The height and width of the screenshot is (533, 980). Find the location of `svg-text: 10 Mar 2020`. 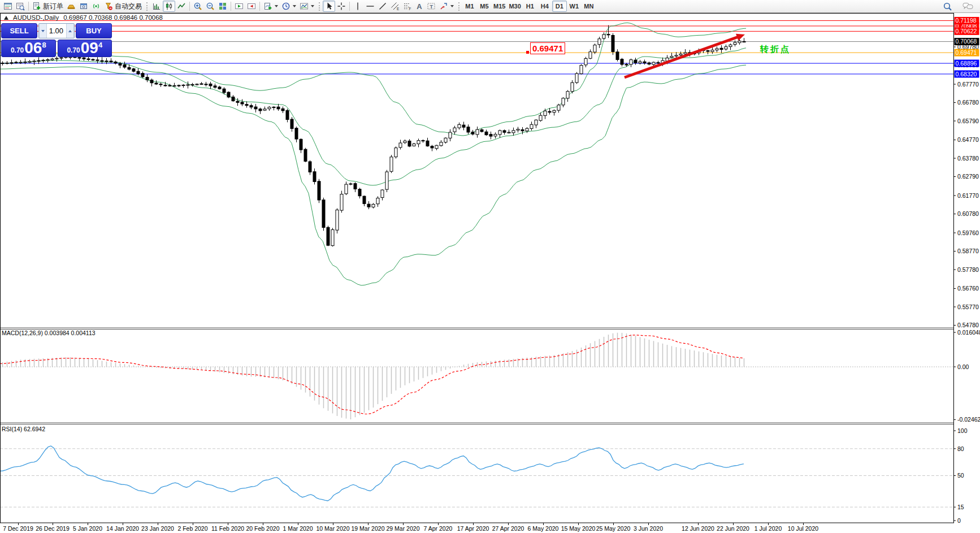

svg-text: 10 Mar 2020 is located at coordinates (333, 528).